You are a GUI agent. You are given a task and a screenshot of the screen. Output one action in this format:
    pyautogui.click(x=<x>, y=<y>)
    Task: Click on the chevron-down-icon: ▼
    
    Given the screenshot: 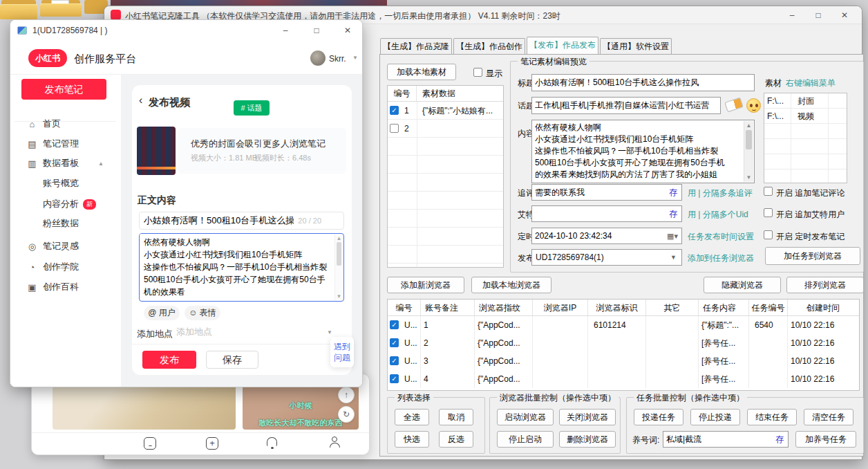 What is the action you would take?
    pyautogui.click(x=355, y=58)
    